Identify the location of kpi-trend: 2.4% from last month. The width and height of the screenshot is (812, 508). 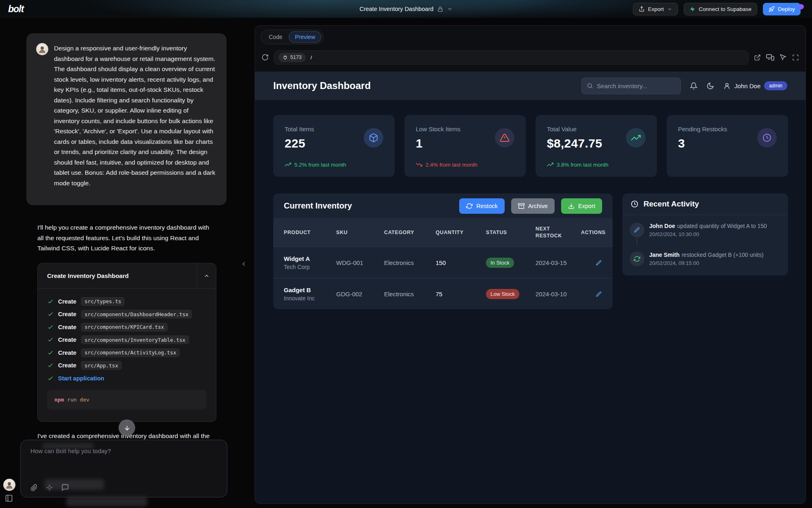
(447, 165).